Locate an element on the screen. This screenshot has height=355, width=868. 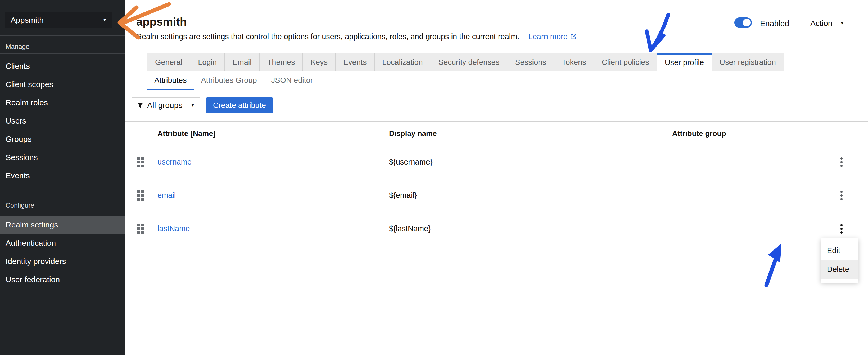
sidebar-item-identity-providers: Identity providers is located at coordinates (63, 261).